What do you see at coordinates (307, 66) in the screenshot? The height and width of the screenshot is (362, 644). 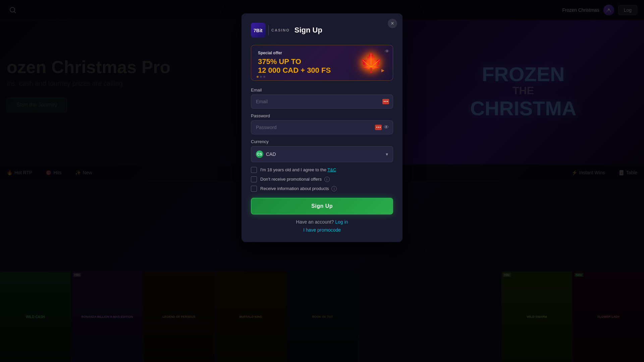 I see `promo-offer: 375% UP TO 12 000 CAD + 300 FS` at bounding box center [307, 66].